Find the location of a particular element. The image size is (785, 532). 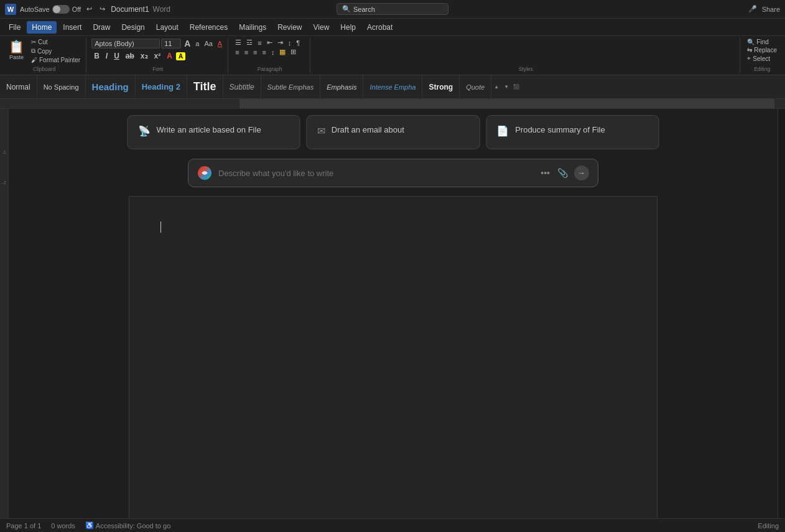

numbering-button: ☲ is located at coordinates (249, 42).